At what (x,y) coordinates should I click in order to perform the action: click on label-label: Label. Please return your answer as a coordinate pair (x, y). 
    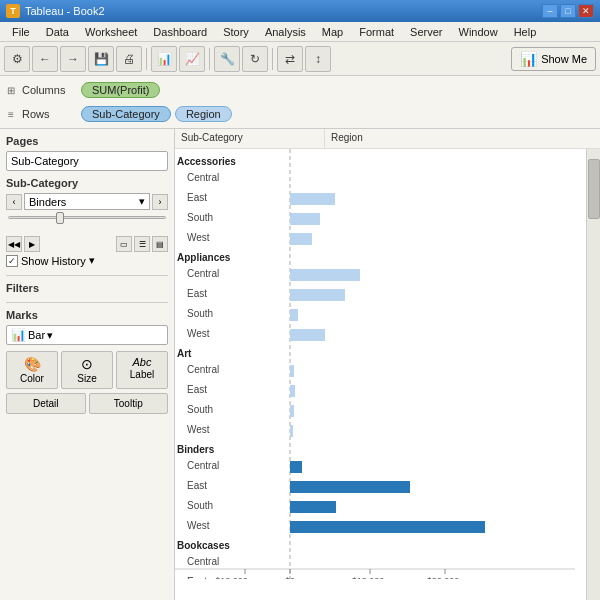
    Looking at the image, I should click on (142, 374).